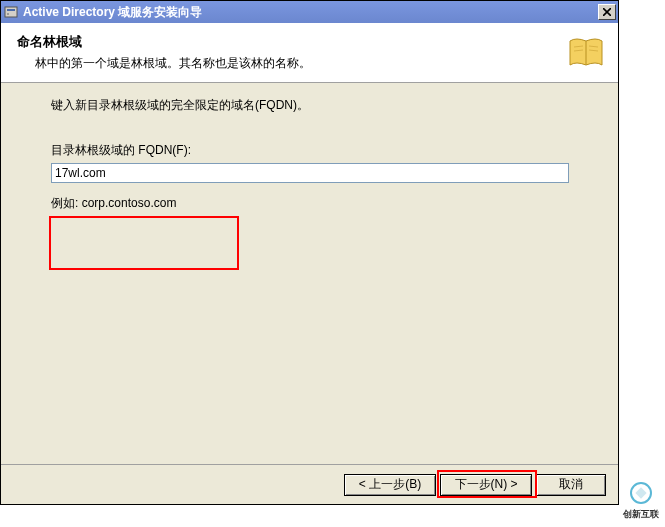 The width and height of the screenshot is (665, 527). Describe the element at coordinates (310, 150) in the screenshot. I see `fqdn-label: 目录林根级域的 FQDN(F):` at that location.